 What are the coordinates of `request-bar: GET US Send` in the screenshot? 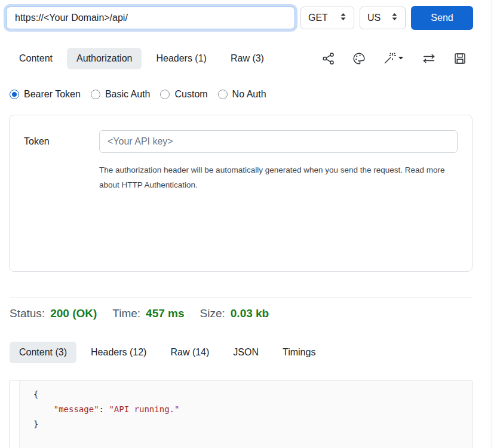 It's located at (250, 15).